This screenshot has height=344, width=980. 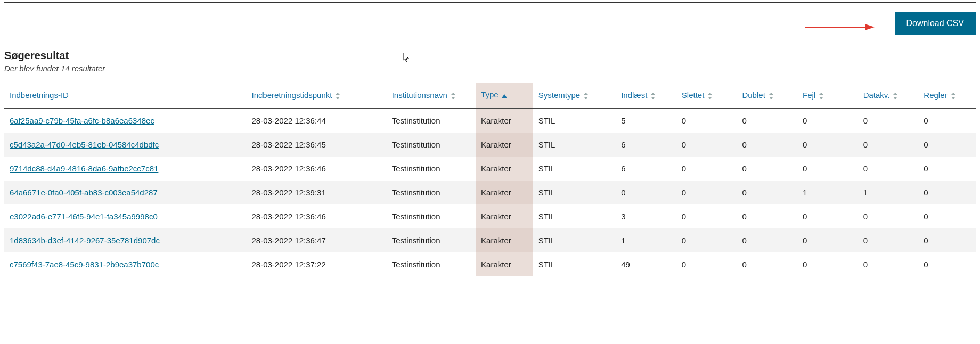 I want to click on table-row: e3022ad6-e771-46f5-94e1-fa345a9998c028-0…, so click(x=490, y=216).